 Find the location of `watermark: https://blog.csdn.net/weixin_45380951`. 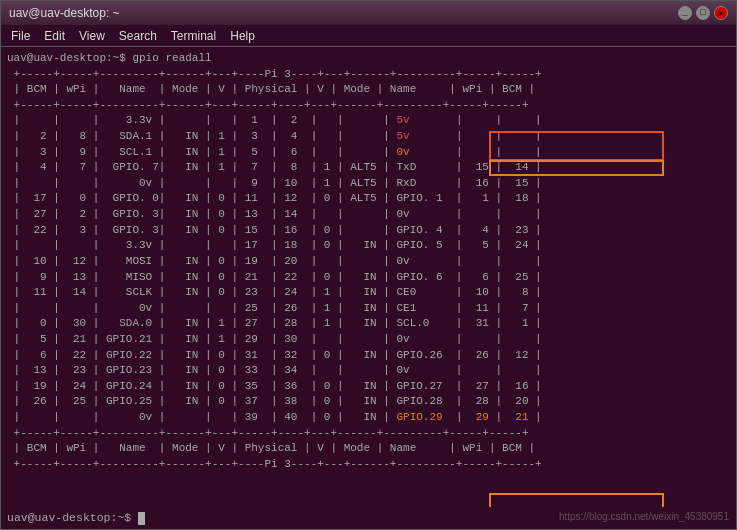

watermark: https://blog.csdn.net/weixin_45380951 is located at coordinates (644, 516).